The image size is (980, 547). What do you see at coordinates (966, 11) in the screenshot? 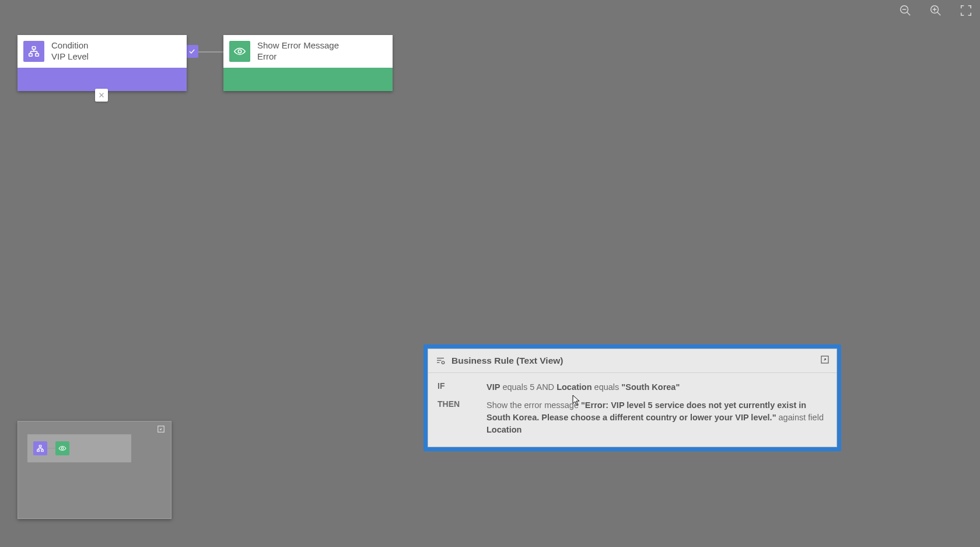
I see `fit-screen-icon` at bounding box center [966, 11].